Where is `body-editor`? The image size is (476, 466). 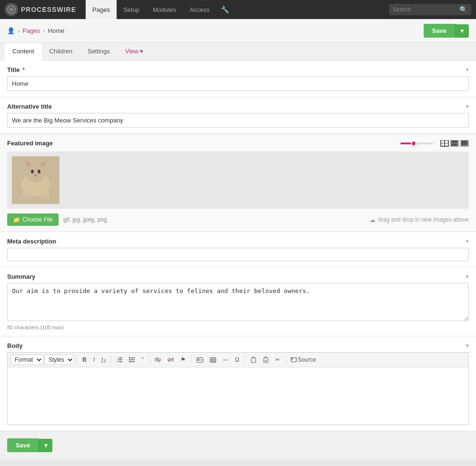 body-editor is located at coordinates (238, 396).